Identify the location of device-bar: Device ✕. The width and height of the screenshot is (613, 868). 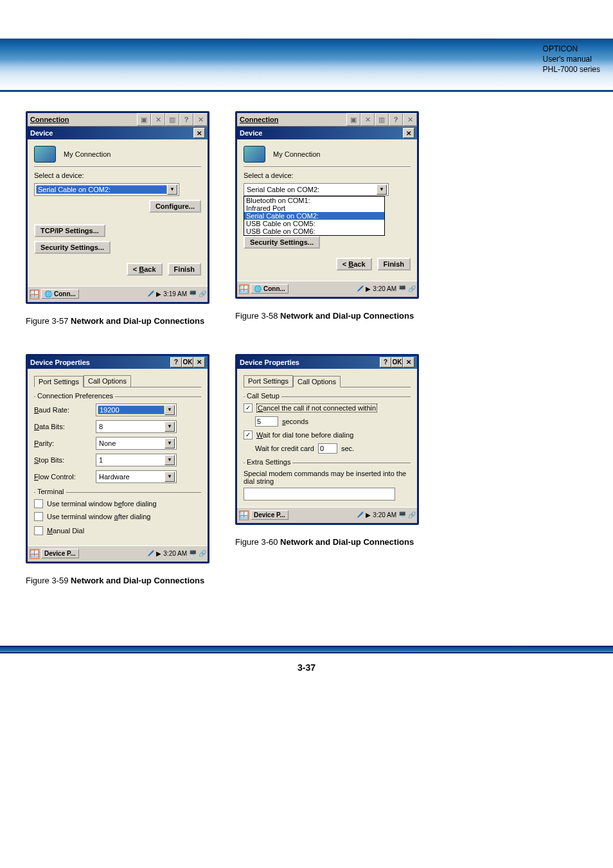
(118, 133).